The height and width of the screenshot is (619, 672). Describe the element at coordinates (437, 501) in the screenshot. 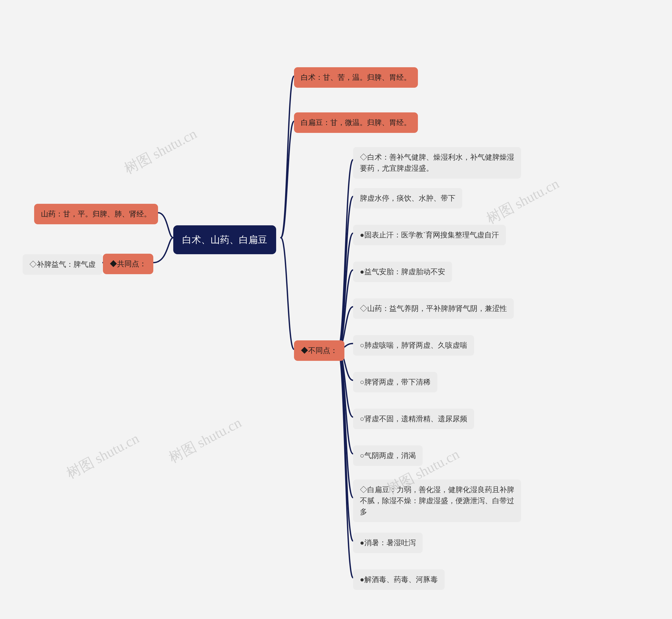

I see `diff-item-9: ◇白扁豆：力弱，善化湿，健脾化湿良药且补脾不腻，除湿不燥：脾虚湿盛，便溏泄泻、白…` at that location.